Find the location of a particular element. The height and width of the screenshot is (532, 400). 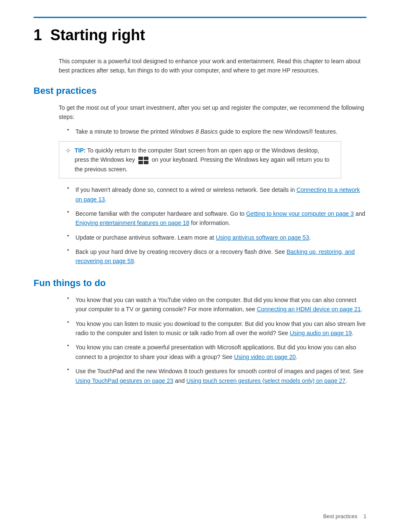

chapter-title-text: Starting right is located at coordinates (98, 35).